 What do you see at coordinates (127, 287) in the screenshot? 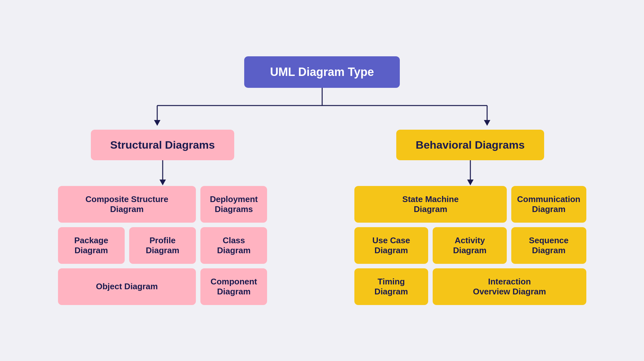
I see `object-diagram: Object Diagram` at bounding box center [127, 287].